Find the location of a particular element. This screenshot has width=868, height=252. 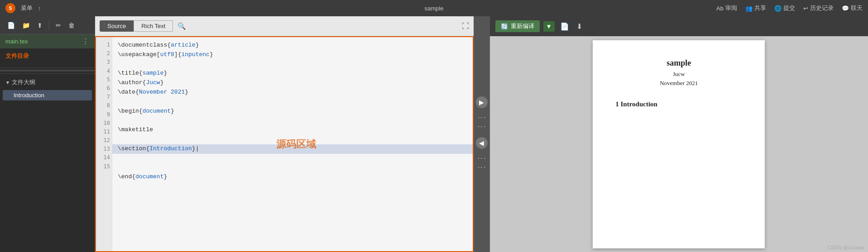

menu-button: 菜单 is located at coordinates (27, 8).